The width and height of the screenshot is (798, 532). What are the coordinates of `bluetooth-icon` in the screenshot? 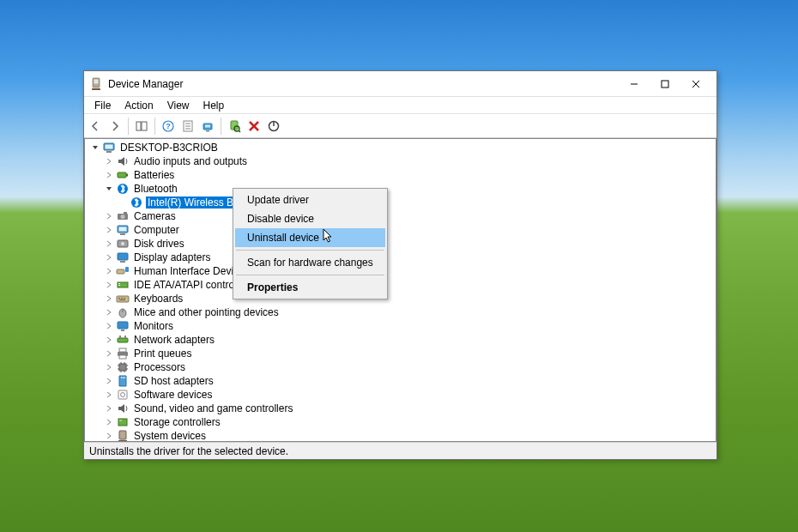 It's located at (123, 189).